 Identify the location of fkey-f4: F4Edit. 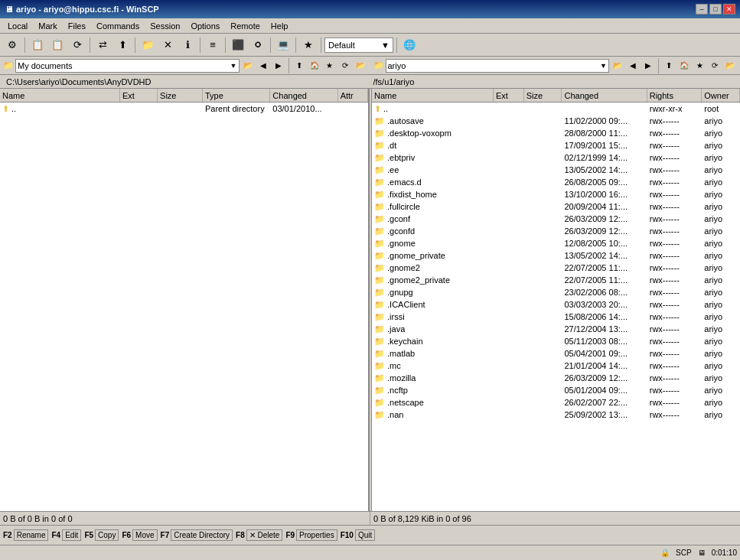
(66, 536).